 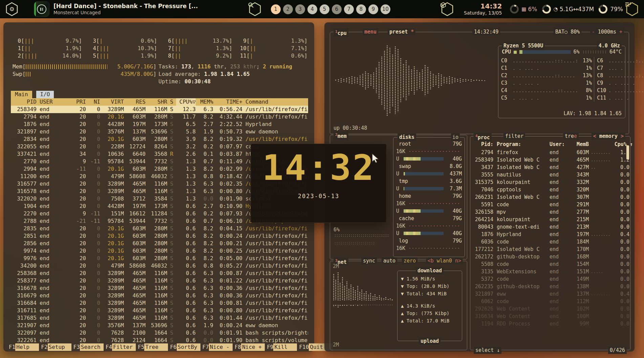 I want to click on cpu-box-title: 1cpu, so click(x=341, y=33).